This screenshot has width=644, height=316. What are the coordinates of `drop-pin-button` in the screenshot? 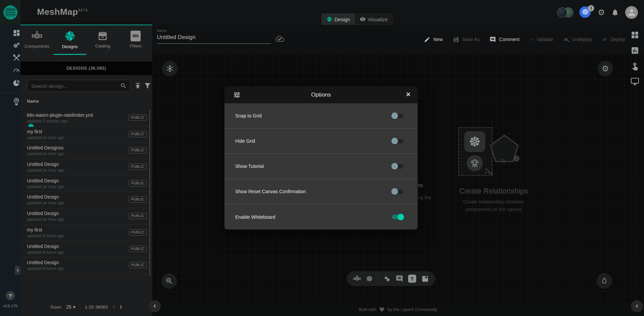 It's located at (604, 281).